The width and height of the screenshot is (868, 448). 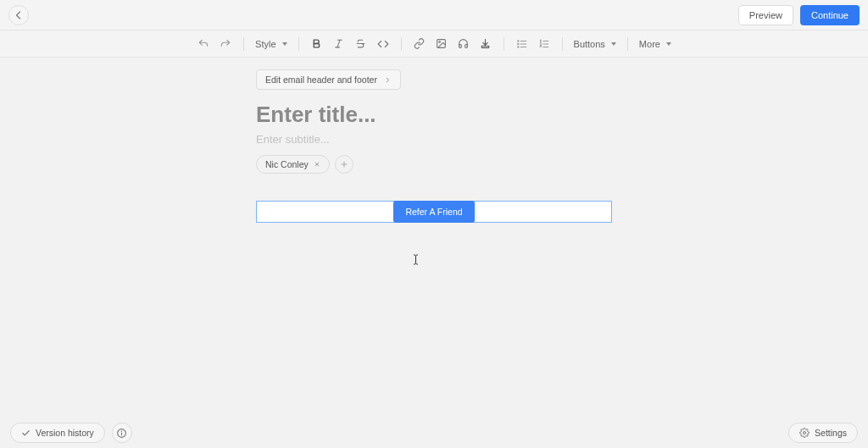 What do you see at coordinates (361, 44) in the screenshot?
I see `strikethrough-button` at bounding box center [361, 44].